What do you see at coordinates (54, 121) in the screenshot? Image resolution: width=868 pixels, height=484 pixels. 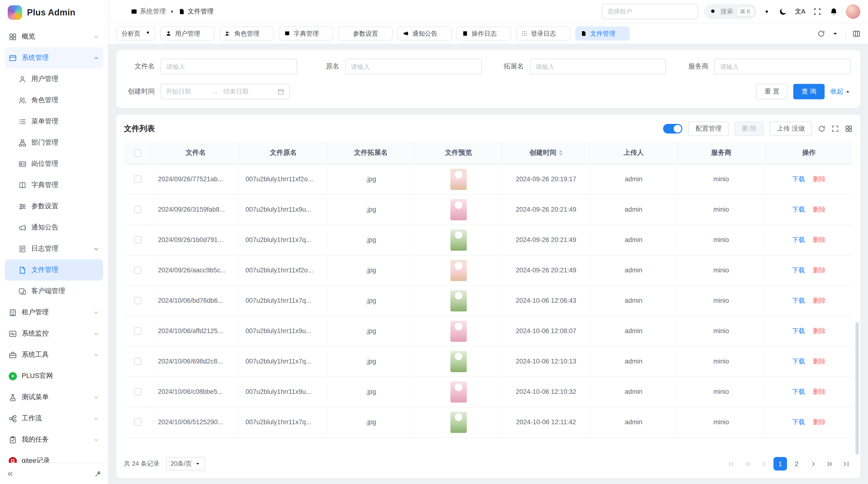 I see `sidebar-item-menu: 菜单管理` at bounding box center [54, 121].